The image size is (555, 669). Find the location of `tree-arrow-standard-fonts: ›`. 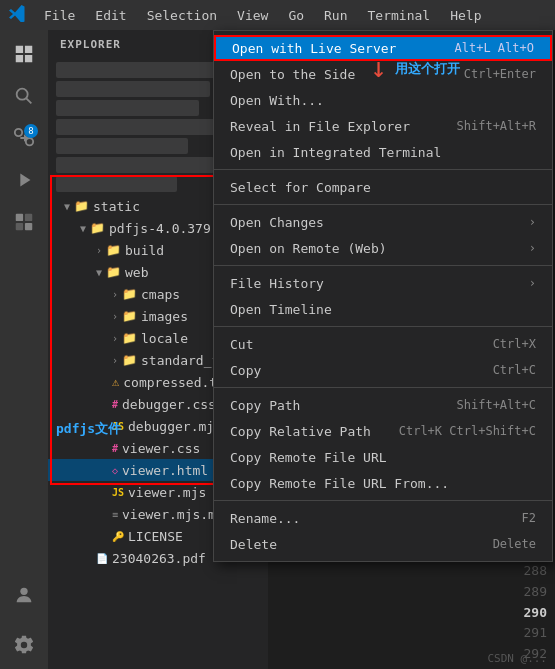

tree-arrow-standard-fonts: › is located at coordinates (115, 360).